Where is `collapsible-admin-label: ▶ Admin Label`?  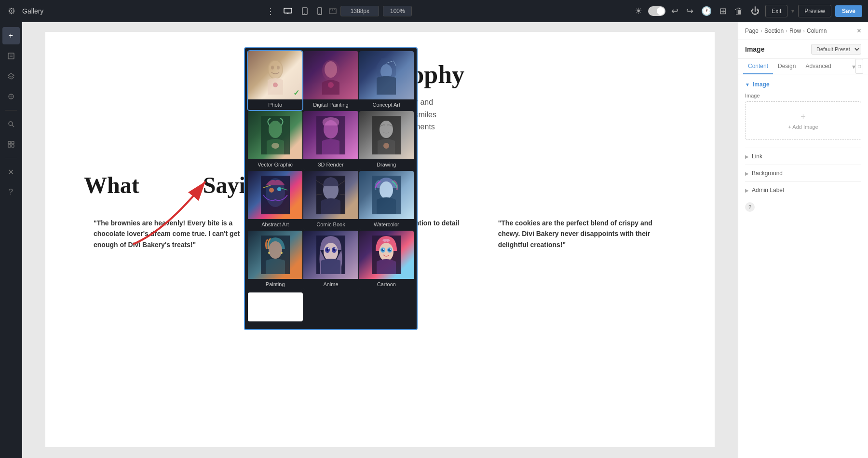 collapsible-admin-label: ▶ Admin Label is located at coordinates (803, 190).